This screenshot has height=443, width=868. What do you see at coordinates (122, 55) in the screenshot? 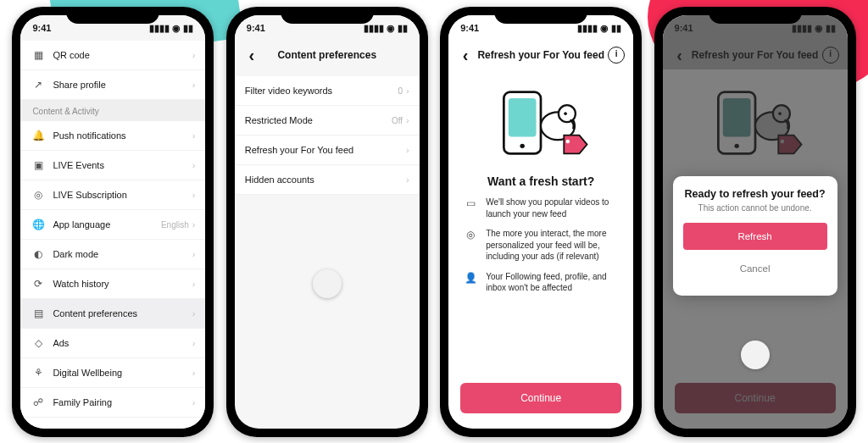
I see `row-label: QR code` at bounding box center [122, 55].